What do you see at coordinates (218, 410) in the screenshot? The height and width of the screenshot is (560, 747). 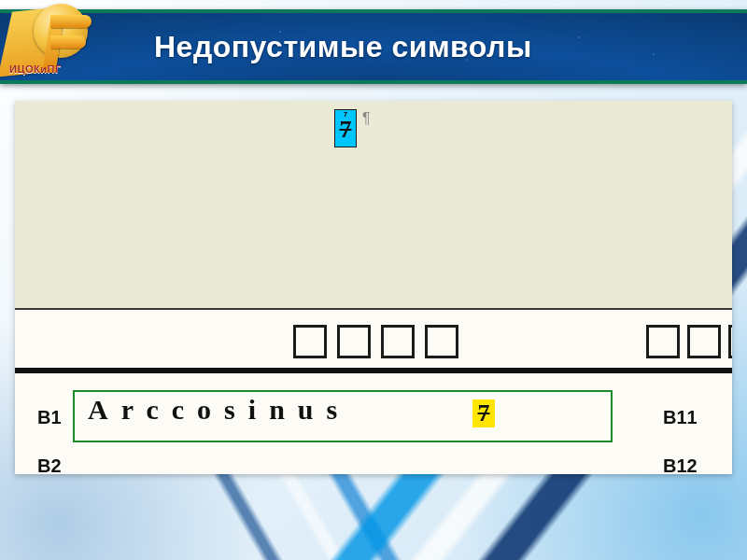 I see `answer-b1-text: Arccosinus` at bounding box center [218, 410].